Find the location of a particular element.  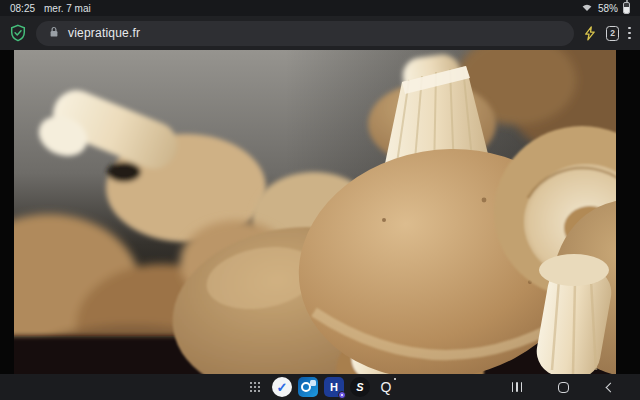

q-glyph: Q is located at coordinates (386, 387).